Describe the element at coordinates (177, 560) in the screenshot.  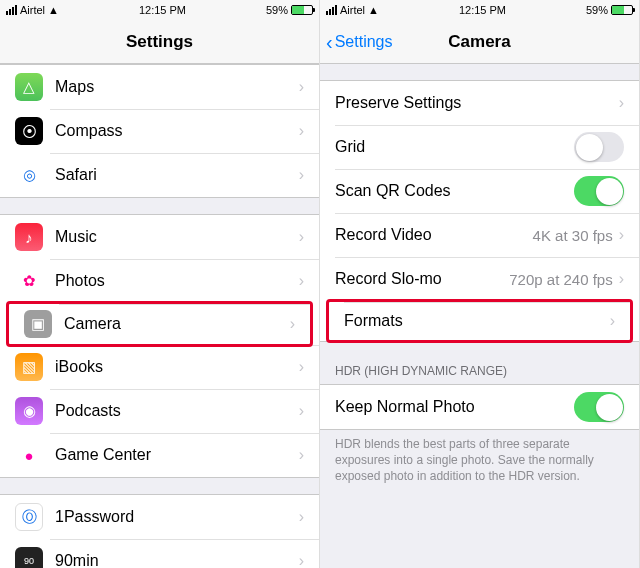
I see `row-label: 90min` at that location.